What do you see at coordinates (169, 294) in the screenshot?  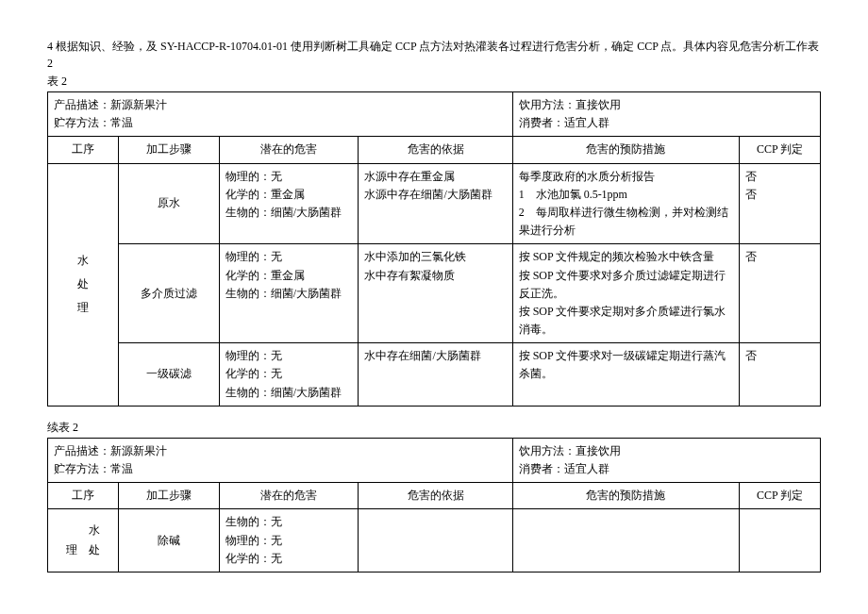 I see `step-cell: 多介质过滤` at bounding box center [169, 294].